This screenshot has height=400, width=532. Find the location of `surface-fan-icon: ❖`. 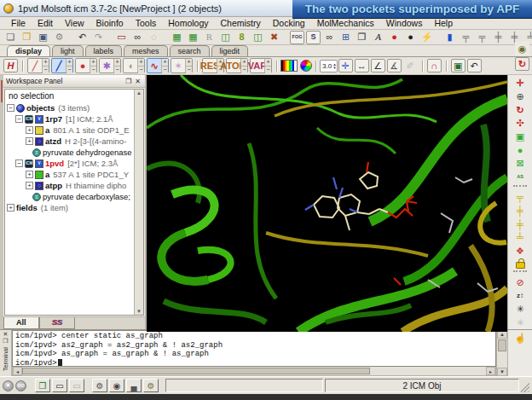

surface-fan-icon: ❖ is located at coordinates (520, 252).